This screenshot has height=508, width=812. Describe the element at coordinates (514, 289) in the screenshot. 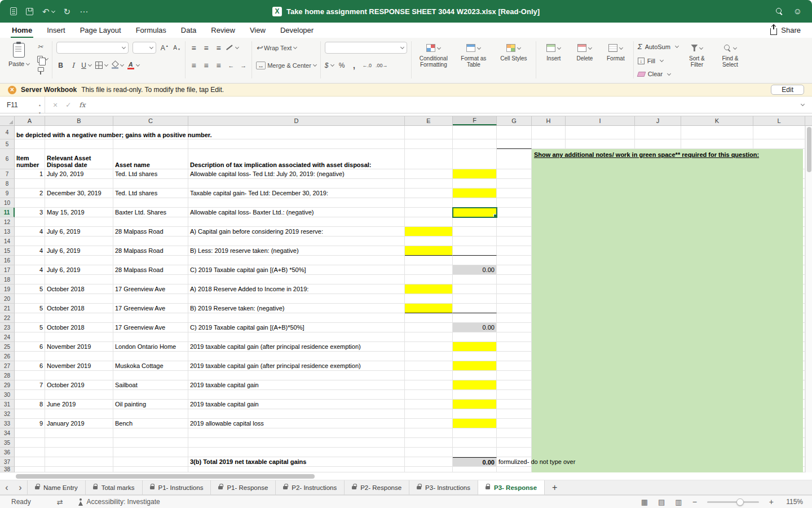

I see `cell-G19` at that location.